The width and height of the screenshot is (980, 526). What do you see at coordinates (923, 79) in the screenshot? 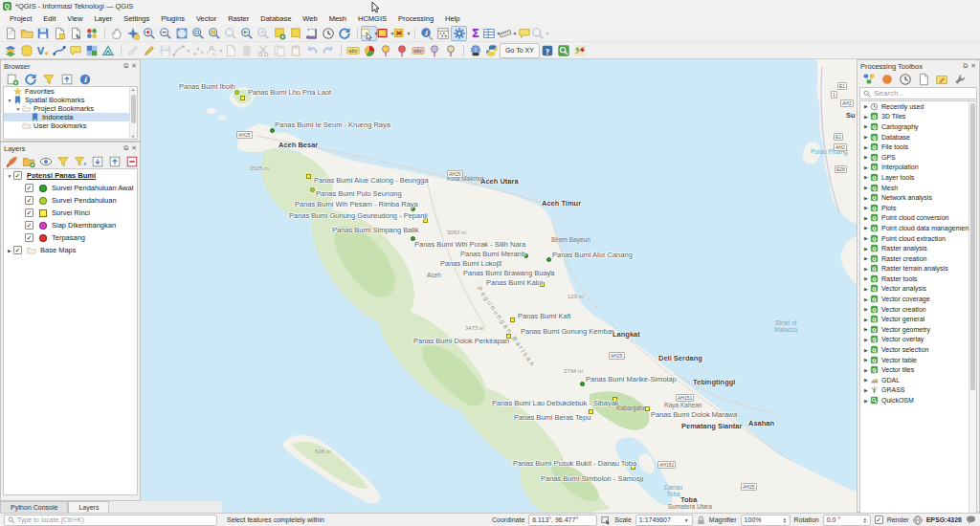
I see `log-doc-button` at bounding box center [923, 79].